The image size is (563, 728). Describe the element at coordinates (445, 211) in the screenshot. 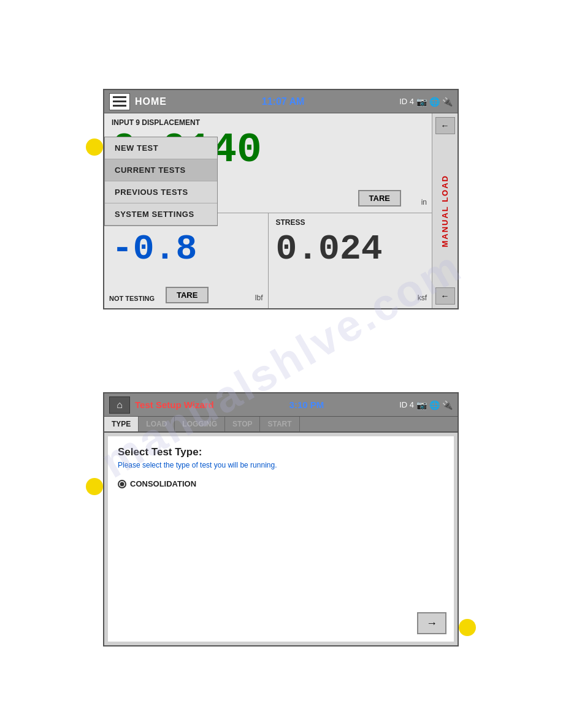

I see `side-panel: ← MANUAL LOAD ←` at that location.